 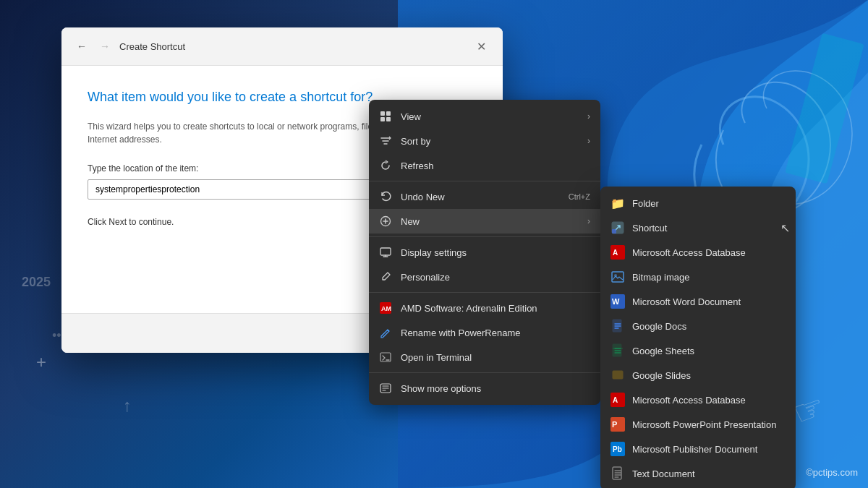 What do you see at coordinates (650, 228) in the screenshot?
I see `shortcut-label: Shortcut` at bounding box center [650, 228].